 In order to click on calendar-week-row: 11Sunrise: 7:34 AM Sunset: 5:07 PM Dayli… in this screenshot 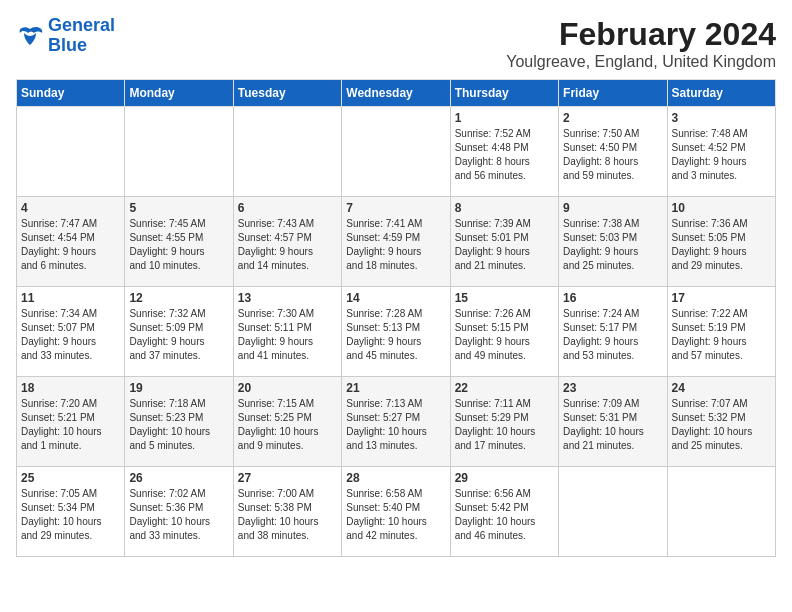, I will do `click(396, 332)`.